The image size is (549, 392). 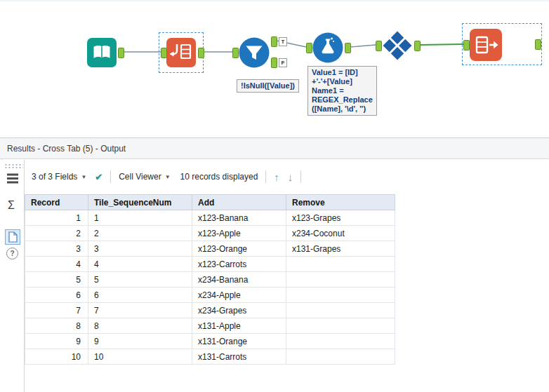 I want to click on table-row: 55x234-Banana, so click(x=211, y=280).